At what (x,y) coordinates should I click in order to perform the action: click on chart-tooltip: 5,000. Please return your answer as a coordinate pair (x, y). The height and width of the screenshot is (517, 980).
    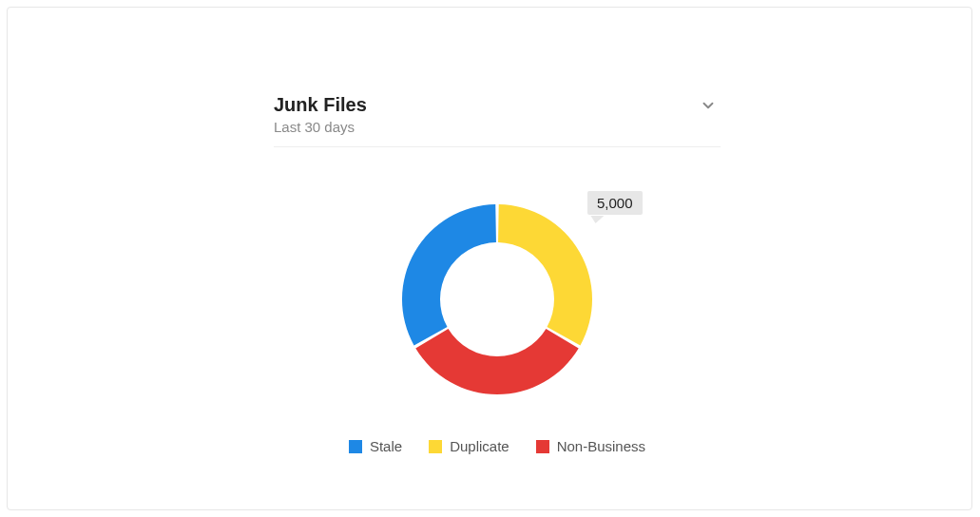
    Looking at the image, I should click on (615, 203).